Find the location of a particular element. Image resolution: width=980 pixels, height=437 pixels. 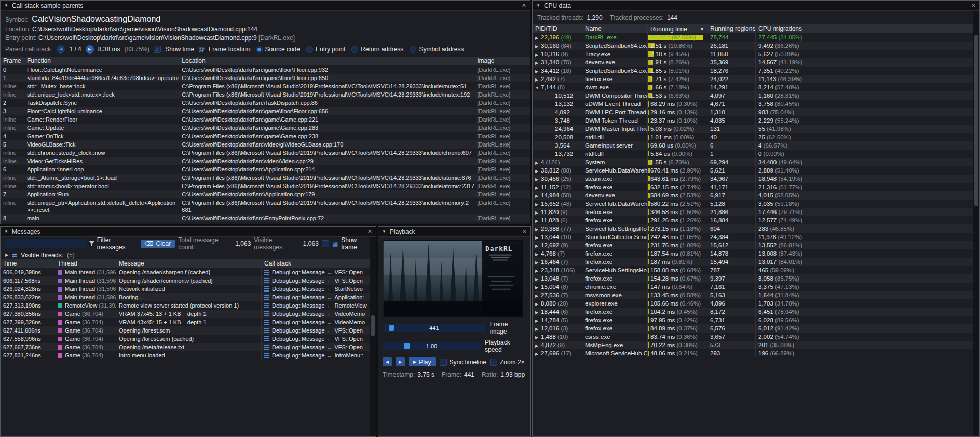

callstack-frame-row: 1 <lambda_84a19dc444fae966ca174e83e708bd… is located at coordinates (265, 78).